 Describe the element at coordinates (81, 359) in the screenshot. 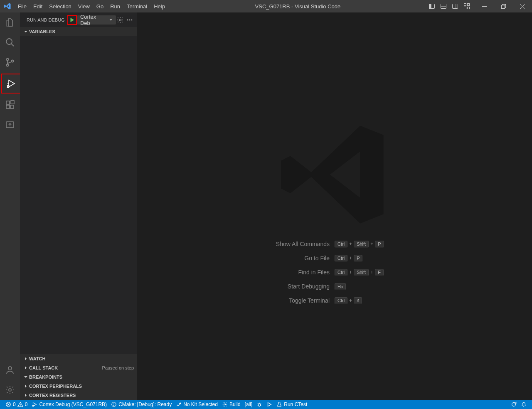

I see `section-label: WATCH` at that location.